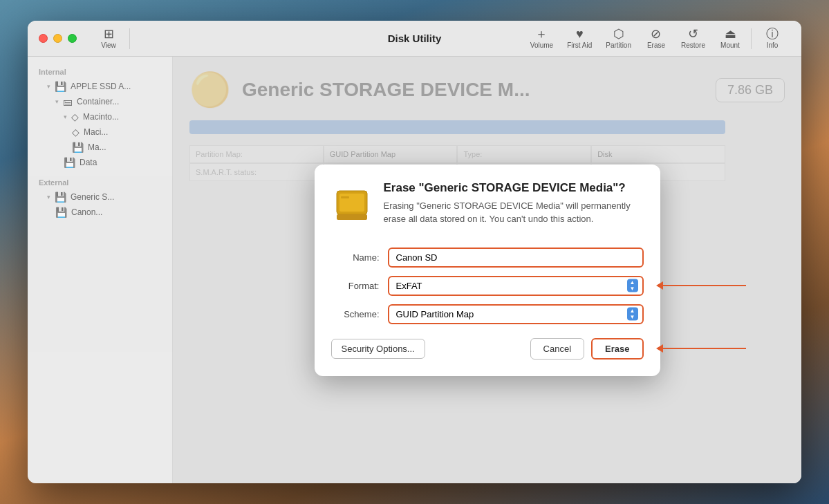 The image size is (829, 504). I want to click on sidebar-item-maci: ◇ Maci..., so click(100, 132).